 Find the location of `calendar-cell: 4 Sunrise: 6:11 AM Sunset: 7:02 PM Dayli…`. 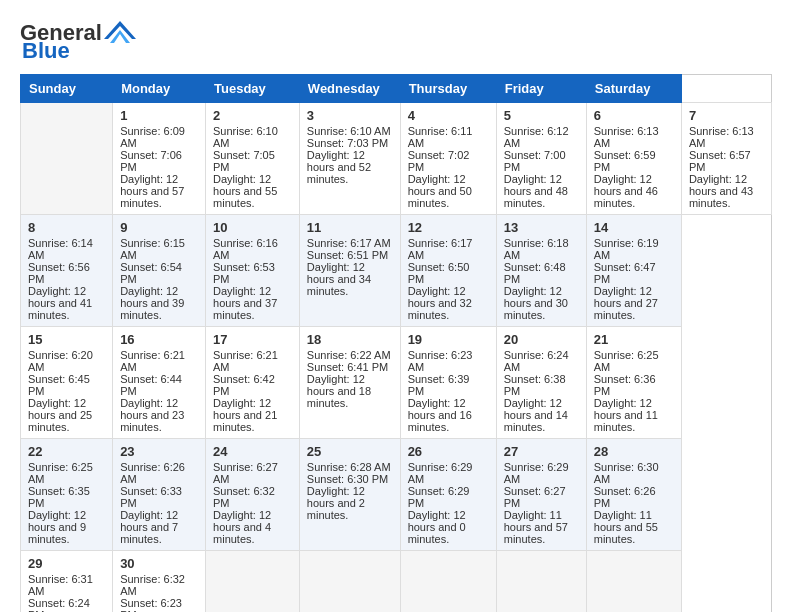

calendar-cell: 4 Sunrise: 6:11 AM Sunset: 7:02 PM Dayli… is located at coordinates (448, 159).